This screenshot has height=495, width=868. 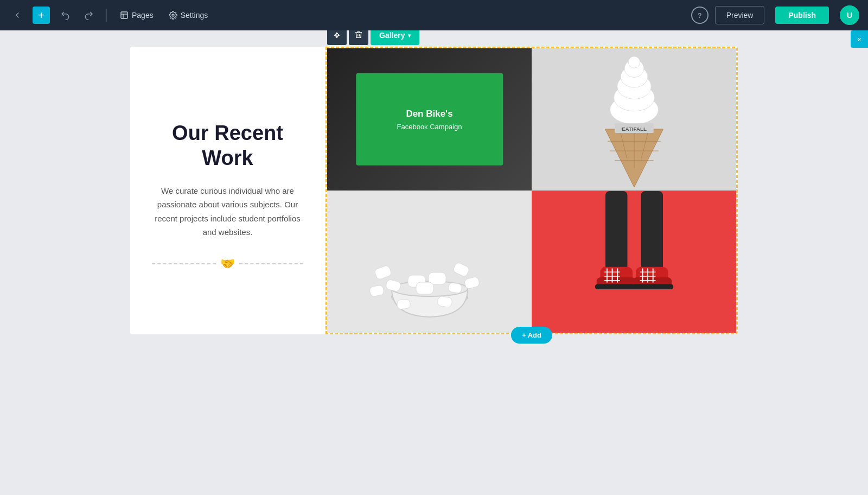 I want to click on avatar: U, so click(x=850, y=15).